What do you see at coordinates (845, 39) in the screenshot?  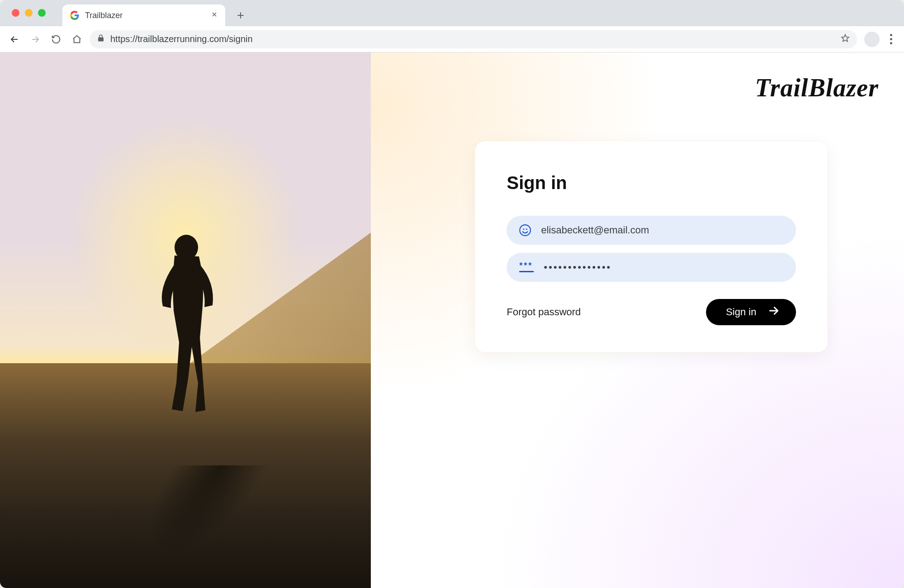 I see `bookmark-icon` at bounding box center [845, 39].